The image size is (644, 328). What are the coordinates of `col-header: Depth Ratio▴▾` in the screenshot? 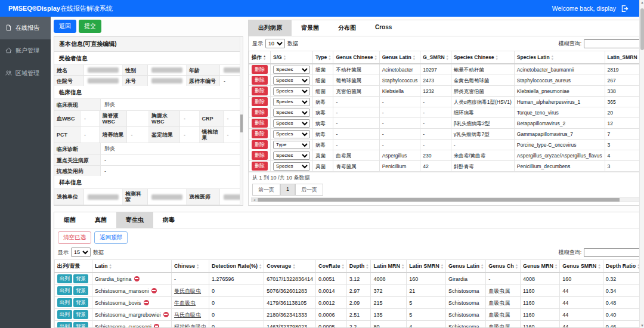 It's located at (623, 267).